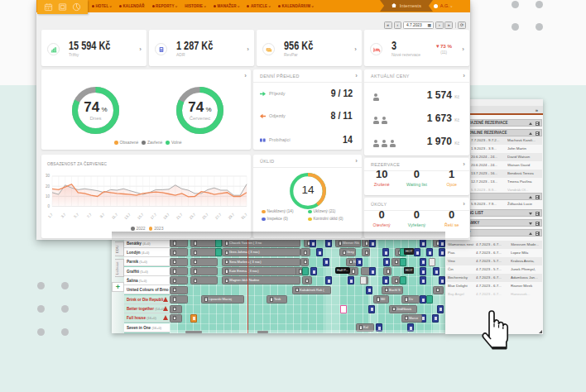 The height and width of the screenshot is (392, 586). Describe the element at coordinates (154, 216) in the screenshot. I see `svg-text: 17.7` at that location.